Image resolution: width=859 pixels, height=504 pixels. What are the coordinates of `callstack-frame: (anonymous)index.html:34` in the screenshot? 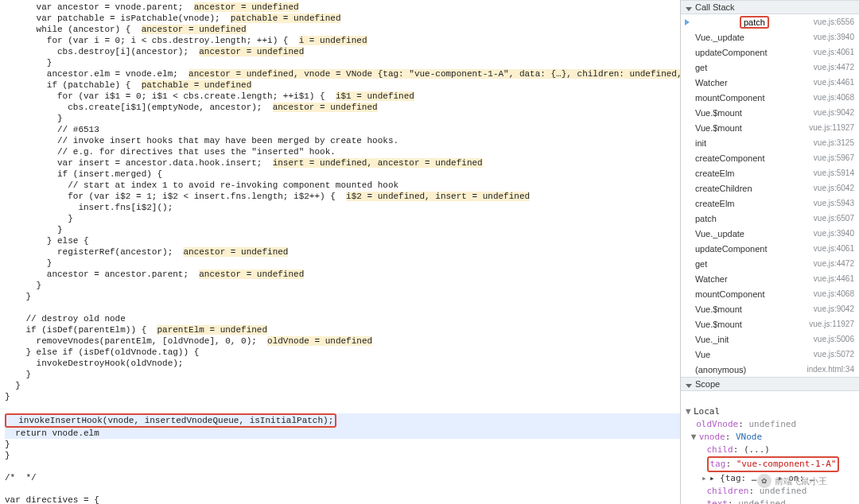 It's located at (770, 369).